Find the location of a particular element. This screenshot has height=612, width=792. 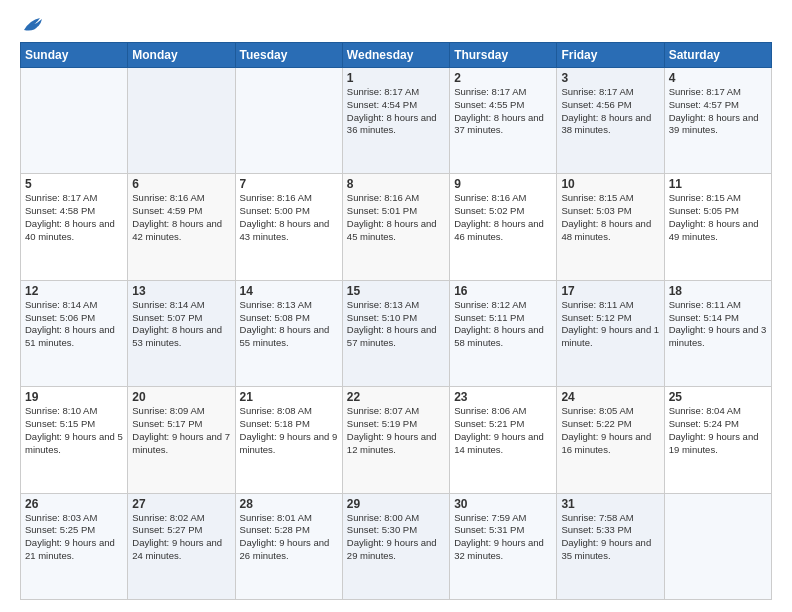

day-number: 9 is located at coordinates (503, 184).